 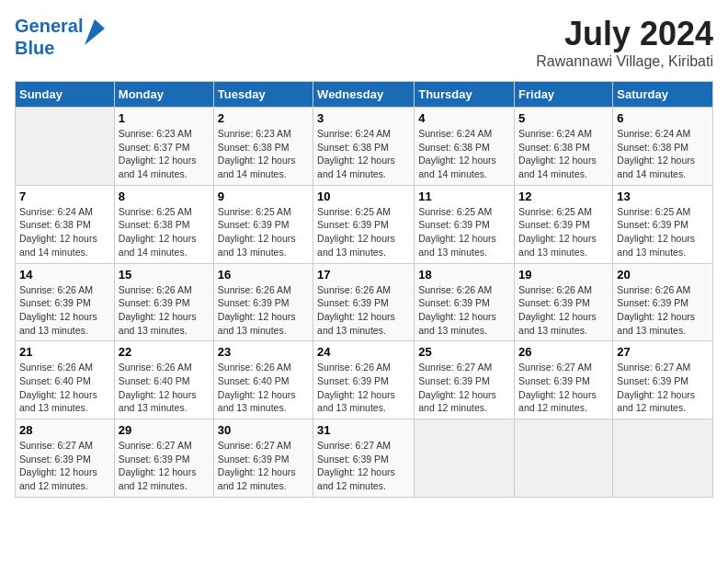 What do you see at coordinates (95, 32) in the screenshot?
I see `logo-icon` at bounding box center [95, 32].